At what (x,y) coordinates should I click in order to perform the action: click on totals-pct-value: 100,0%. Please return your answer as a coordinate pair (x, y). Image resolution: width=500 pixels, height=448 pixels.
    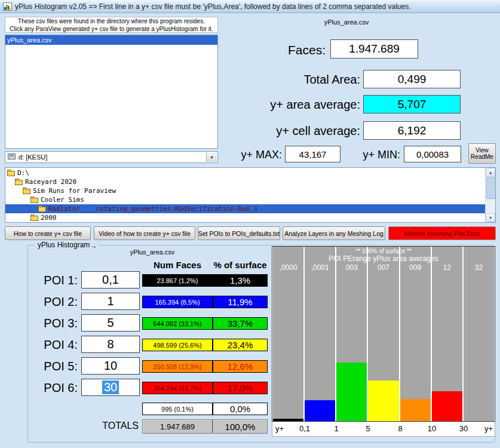
    Looking at the image, I should click on (240, 426).